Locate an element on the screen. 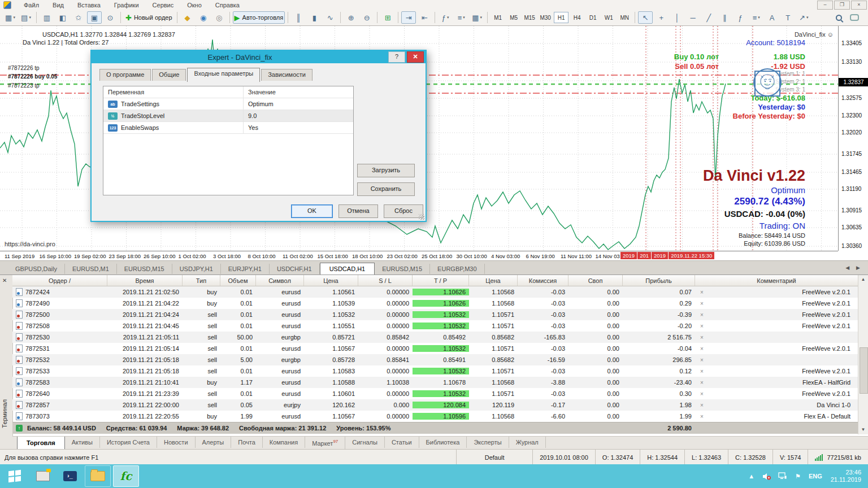 This screenshot has height=488, width=868. menu-item-0: Файл is located at coordinates (32, 5).